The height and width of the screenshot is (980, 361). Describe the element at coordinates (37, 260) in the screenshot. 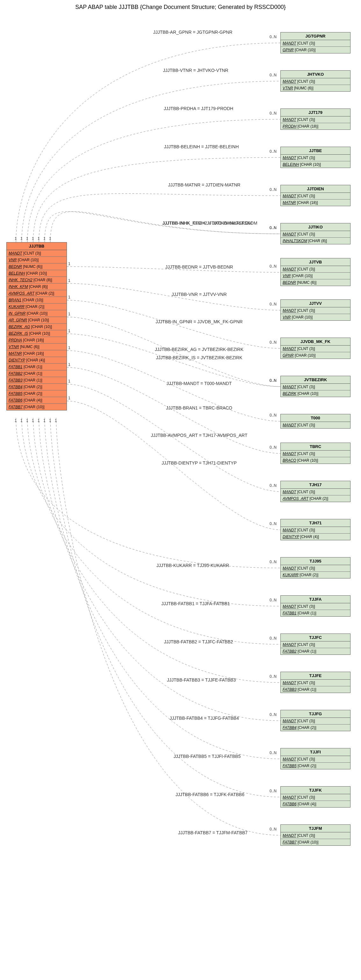

I see `entity-main-field: VNR [CHAR (10)]` at that location.